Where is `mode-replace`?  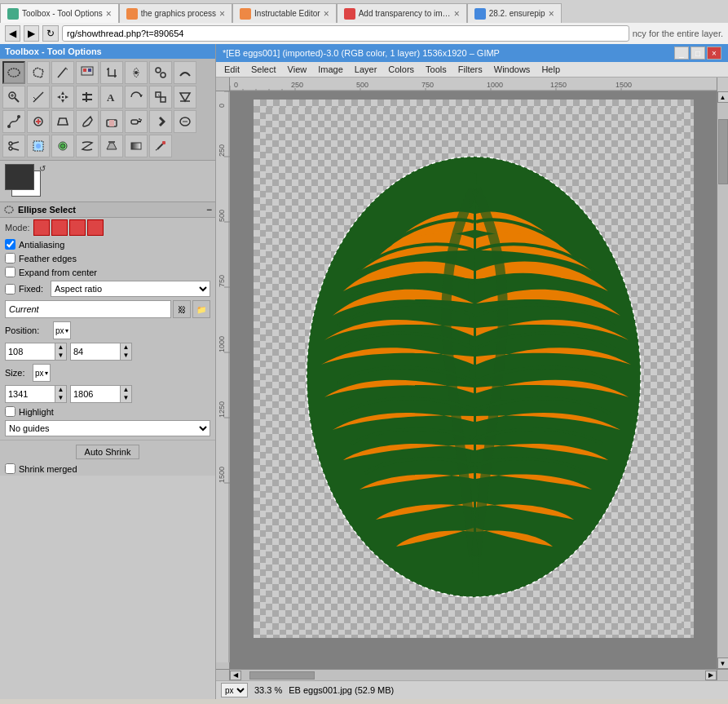
mode-replace is located at coordinates (42, 228).